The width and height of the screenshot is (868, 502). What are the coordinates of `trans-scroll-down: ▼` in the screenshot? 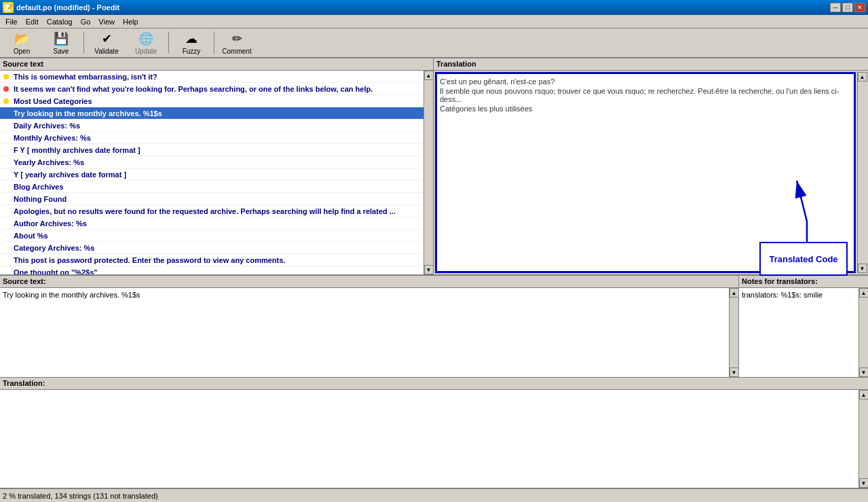 It's located at (863, 268).